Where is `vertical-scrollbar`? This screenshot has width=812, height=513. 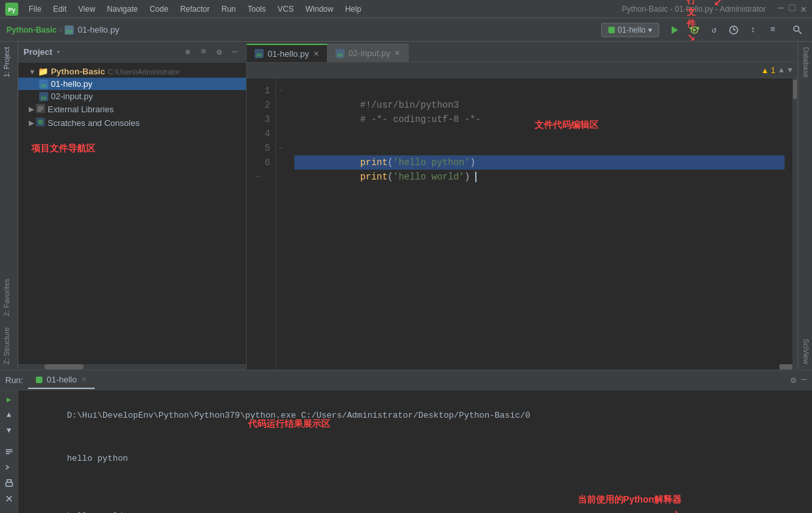
vertical-scrollbar is located at coordinates (795, 224).